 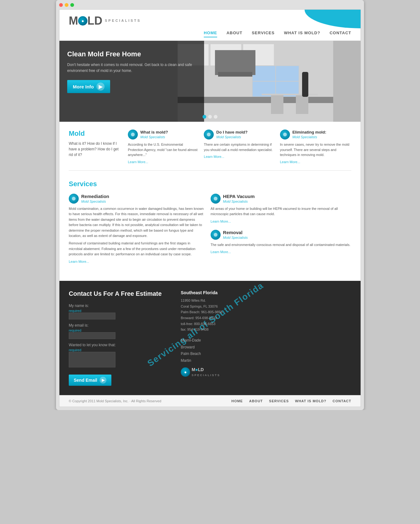 I want to click on name-label: My name is:, so click(x=115, y=306).